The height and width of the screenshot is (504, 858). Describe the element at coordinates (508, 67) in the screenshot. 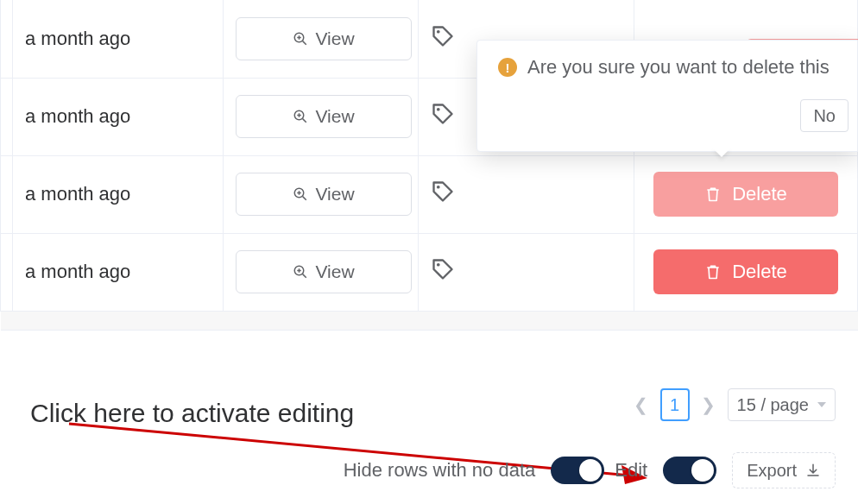

I see `warning-icon: !` at that location.